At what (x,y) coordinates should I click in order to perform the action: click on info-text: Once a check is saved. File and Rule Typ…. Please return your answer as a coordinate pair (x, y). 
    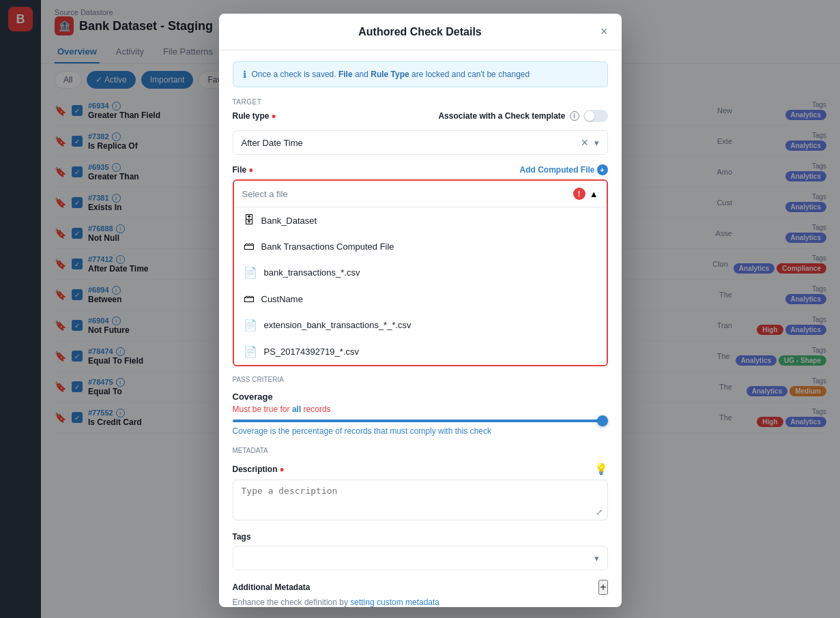
    Looking at the image, I should click on (391, 74).